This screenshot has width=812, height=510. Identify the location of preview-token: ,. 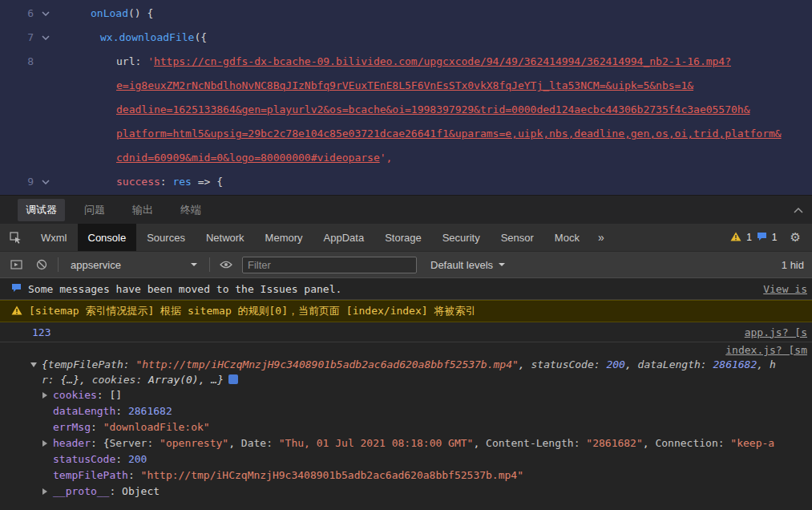
(525, 364).